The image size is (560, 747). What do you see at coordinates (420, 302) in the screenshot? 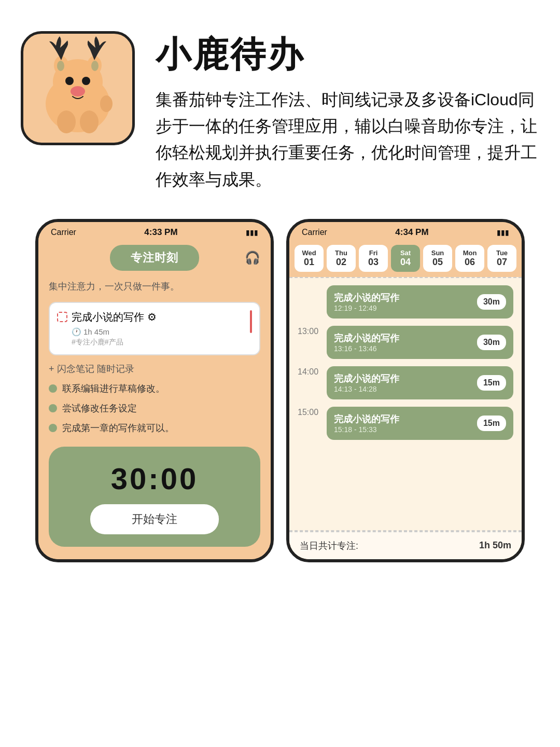
I see `event-card-1: 完成小说的写作 12:19 - 12:49 30m` at bounding box center [420, 302].